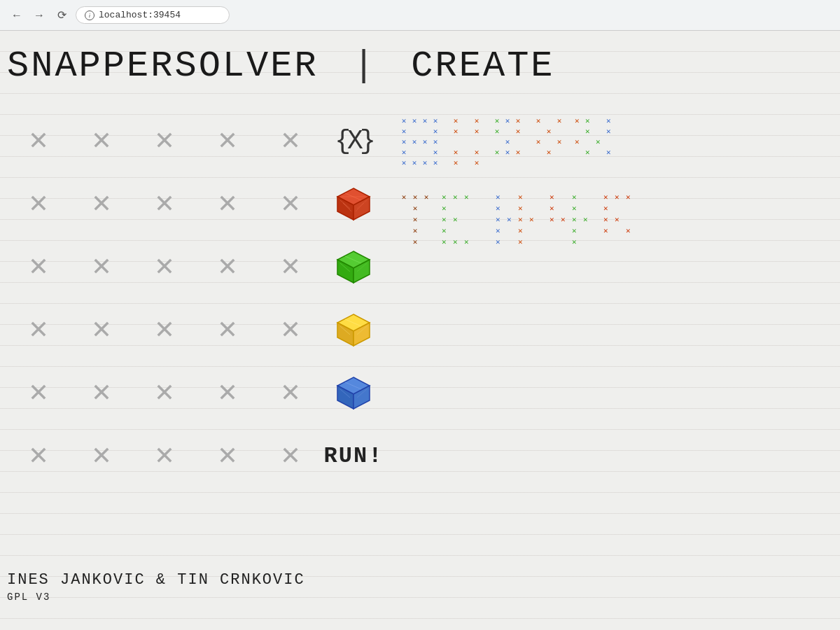 The width and height of the screenshot is (840, 630). I want to click on pixel-char-3: ✕ ✕ ✕ ✕ ✕ ✕ ✕ ✕ ✕ ✕ ✕ ✕, so click(507, 142).